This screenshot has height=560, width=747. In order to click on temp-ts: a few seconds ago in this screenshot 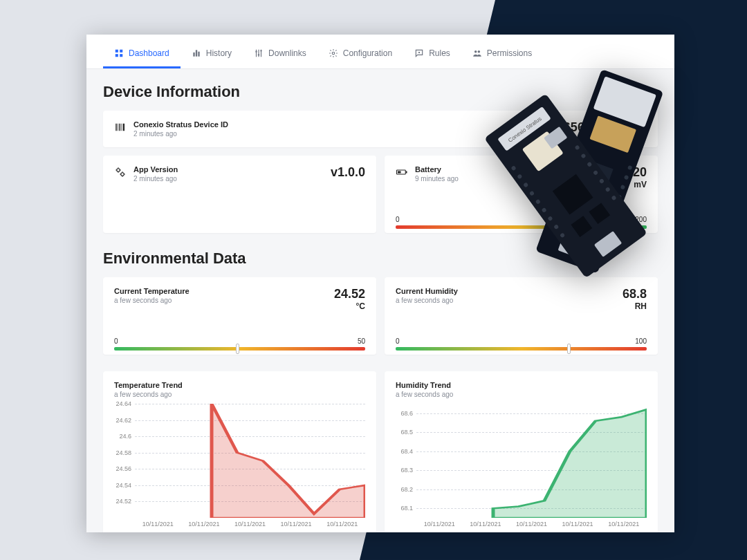, I will do `click(152, 300)`.